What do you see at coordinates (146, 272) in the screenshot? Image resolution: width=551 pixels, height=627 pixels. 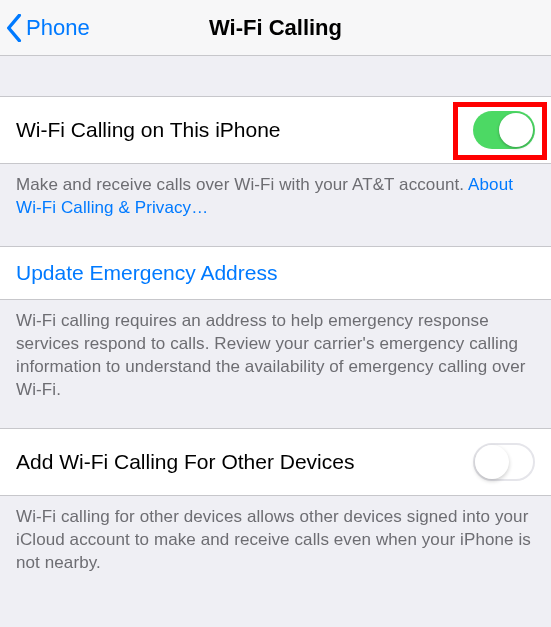 I see `update-emergency-address-label: Update Emergency Address` at bounding box center [146, 272].